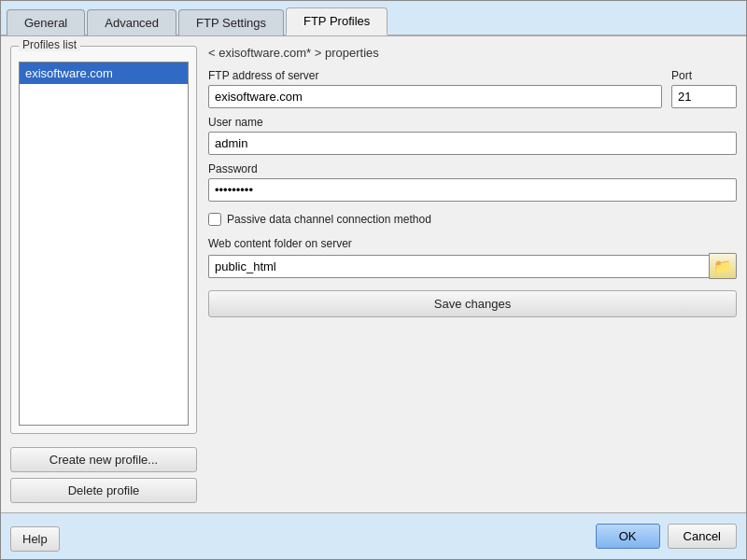 The width and height of the screenshot is (747, 560). What do you see at coordinates (435, 97) in the screenshot?
I see `ftp-address-input` at bounding box center [435, 97].